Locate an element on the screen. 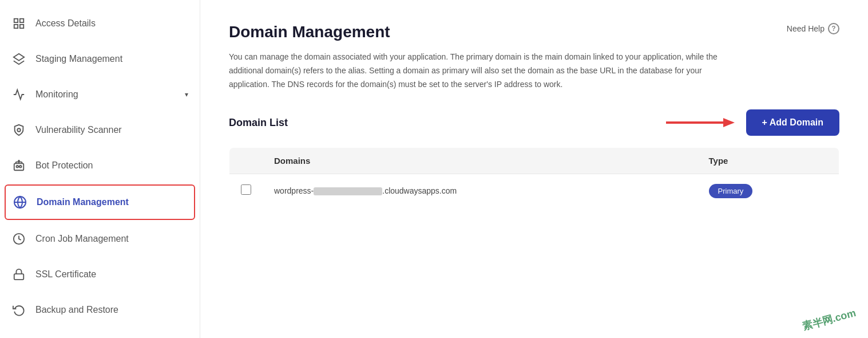  sidebar-item-label: Access Details is located at coordinates (65, 23).